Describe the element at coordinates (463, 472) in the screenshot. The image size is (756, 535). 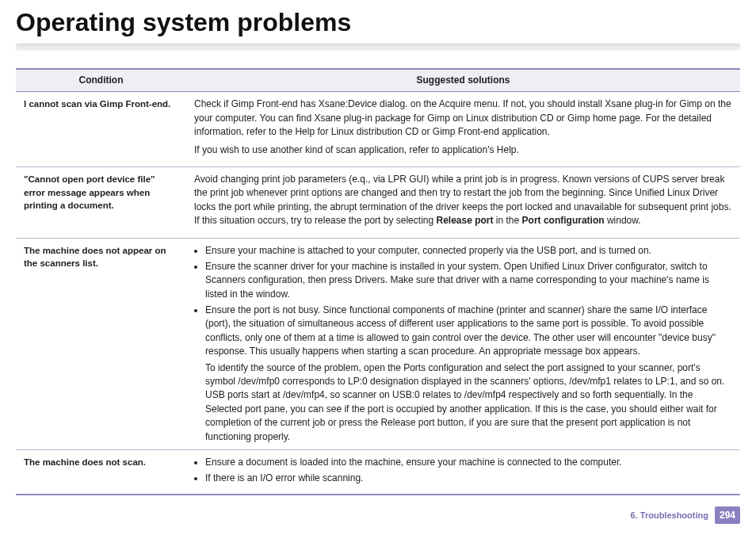
I see `solution-cell: Ensure a document is loaded into the mac…` at that location.